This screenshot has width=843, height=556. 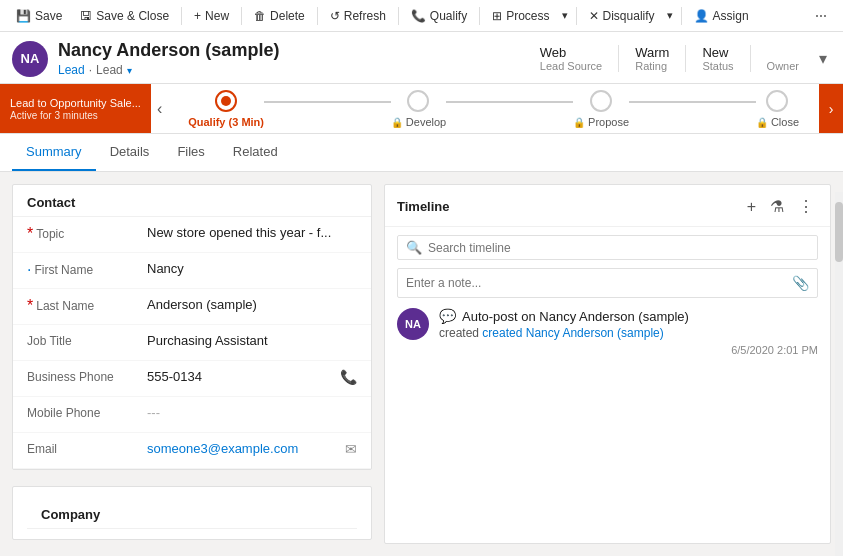 What do you see at coordinates (76, 108) in the screenshot?
I see `stage-promo-banner: Lead to Opportunity Sale... Active for 3…` at bounding box center [76, 108].